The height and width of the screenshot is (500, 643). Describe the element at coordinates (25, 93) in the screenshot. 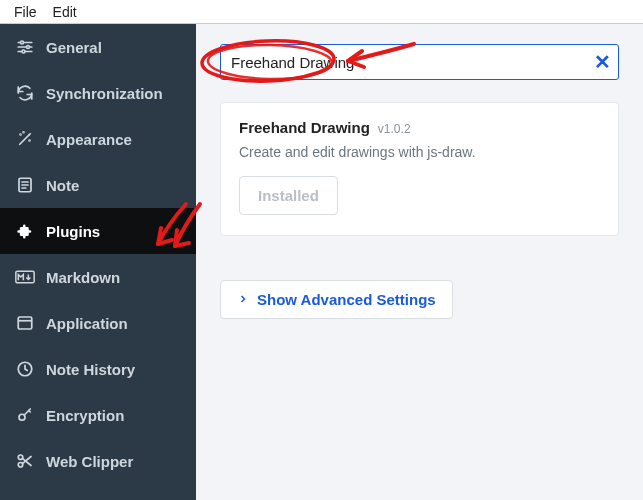

I see `sync-icon` at that location.